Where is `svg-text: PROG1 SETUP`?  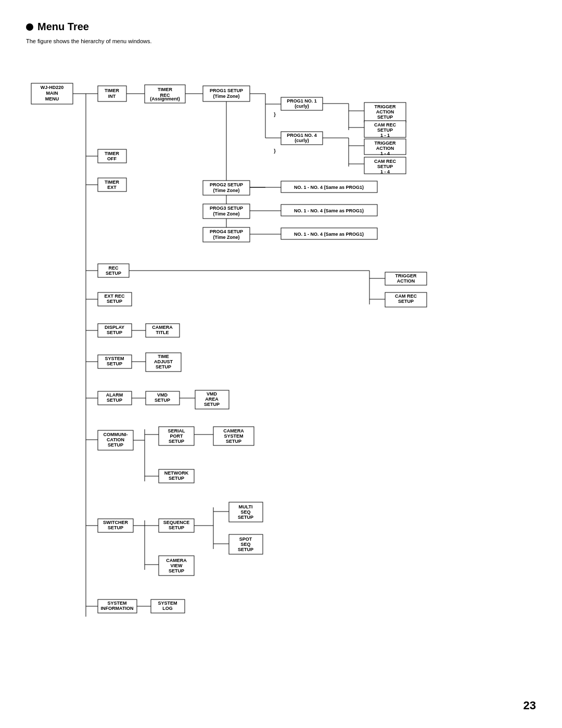 svg-text: PROG1 SETUP is located at coordinates (226, 91).